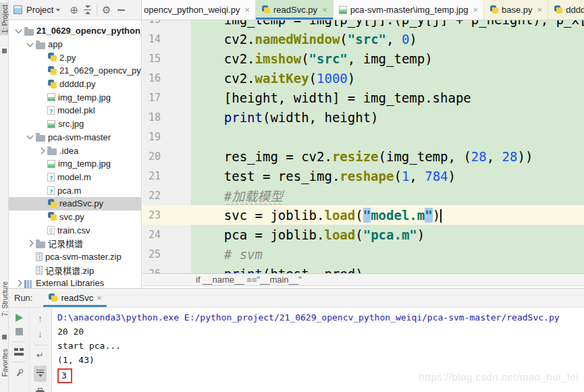 The image size is (584, 392). I want to click on code-token: ), so click(351, 78).